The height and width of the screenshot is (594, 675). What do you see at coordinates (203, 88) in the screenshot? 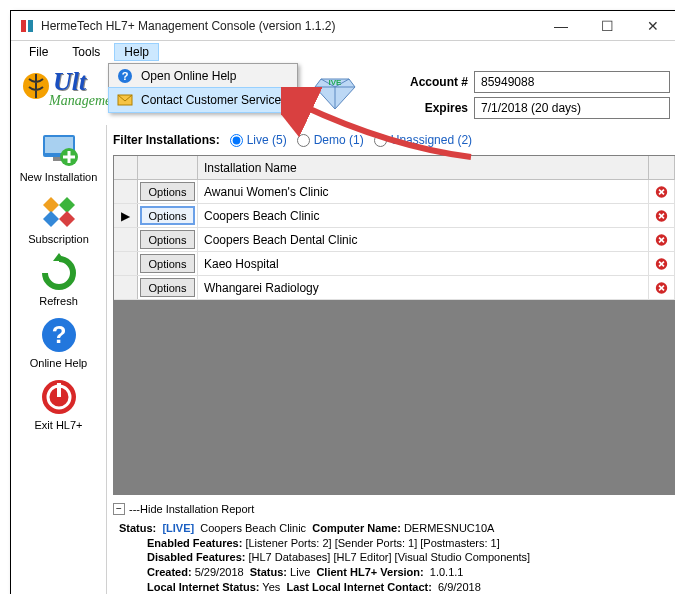
I see `help-dropdown: ? Open Online Help Contact Customer Serv…` at bounding box center [203, 88].